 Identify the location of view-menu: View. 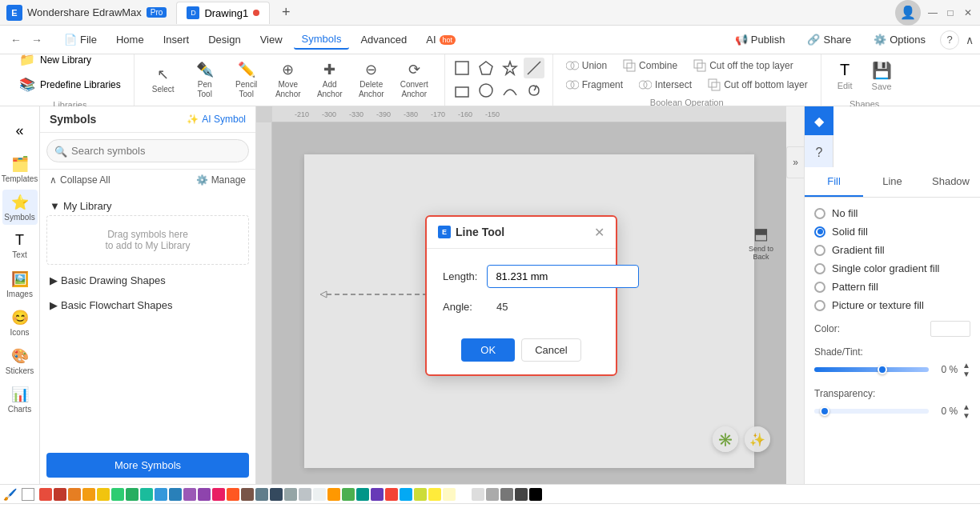
(271, 40).